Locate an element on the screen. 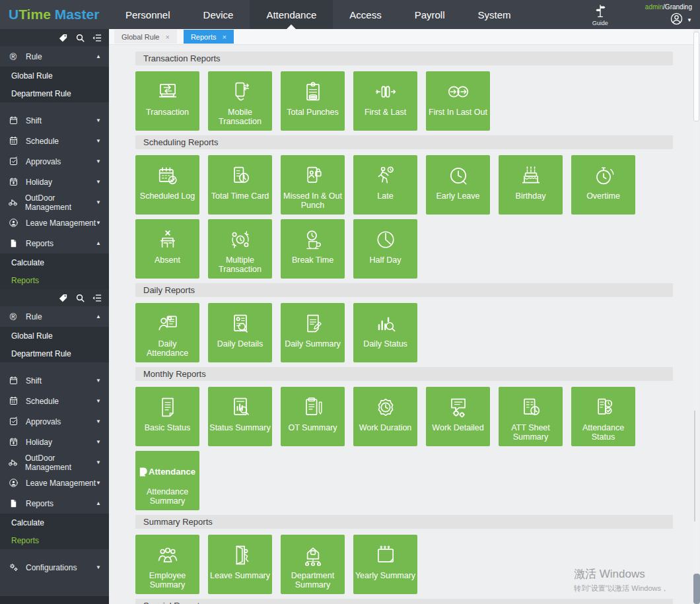  tile-label: Mobile Transaction is located at coordinates (240, 117).